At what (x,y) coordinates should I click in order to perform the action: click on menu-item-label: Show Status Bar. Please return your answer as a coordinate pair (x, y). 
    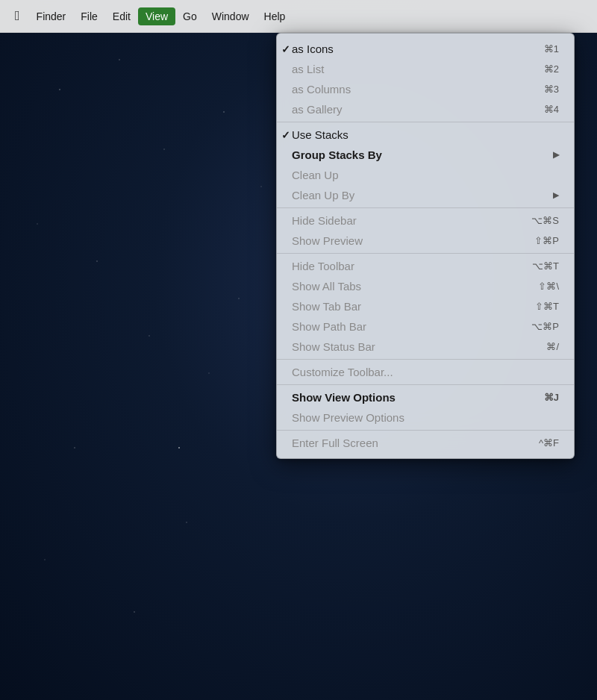
    Looking at the image, I should click on (419, 346).